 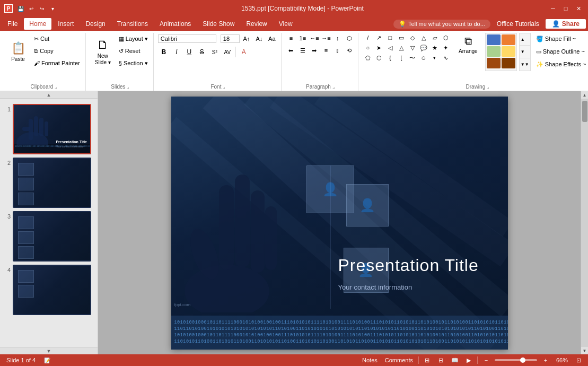 What do you see at coordinates (401, 48) in the screenshot?
I see `up-arrow-tool: △` at bounding box center [401, 48].